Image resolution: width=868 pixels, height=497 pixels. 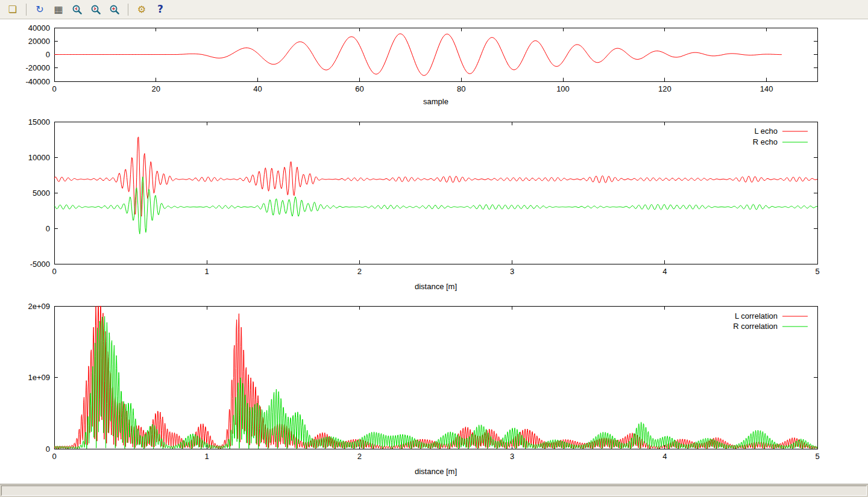 What do you see at coordinates (13, 10) in the screenshot?
I see `copy-icon: ❏` at bounding box center [13, 10].